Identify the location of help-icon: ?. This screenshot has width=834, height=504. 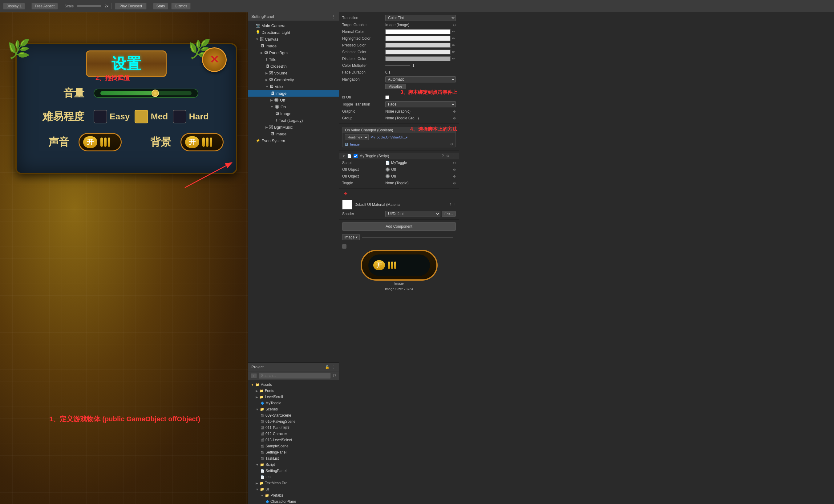
(443, 156).